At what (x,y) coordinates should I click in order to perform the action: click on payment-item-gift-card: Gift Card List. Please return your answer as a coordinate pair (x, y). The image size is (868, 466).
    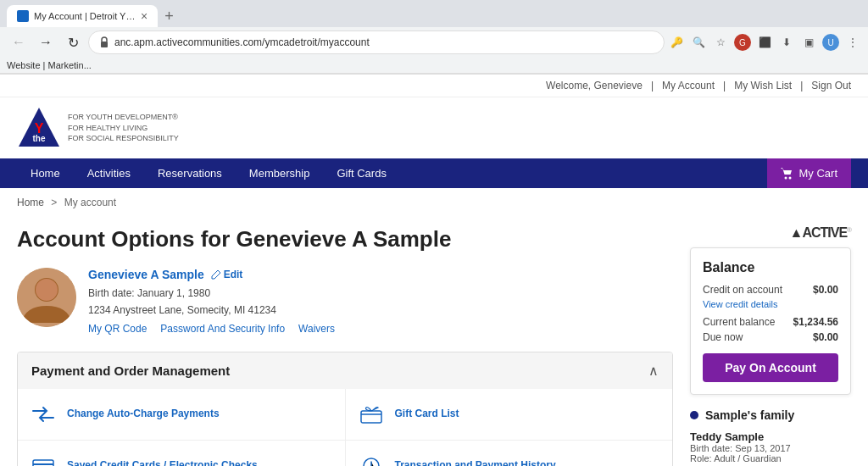
    Looking at the image, I should click on (509, 414).